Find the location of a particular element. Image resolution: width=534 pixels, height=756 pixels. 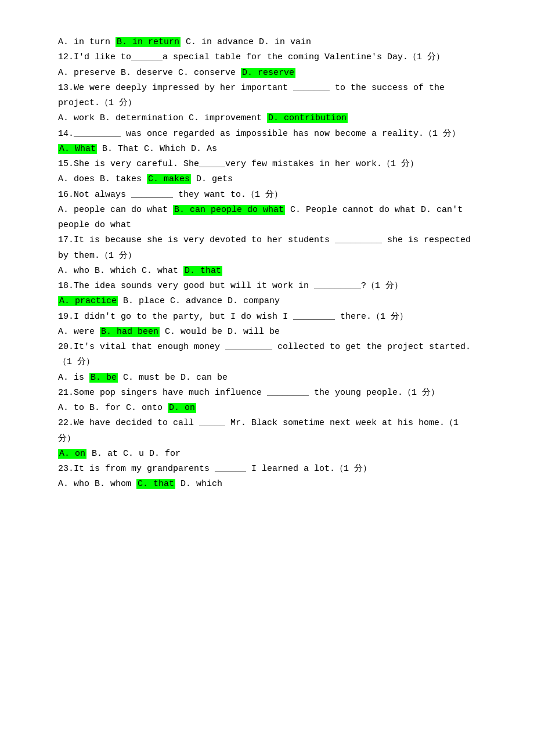

q23-options: A. who B. whom C. that D. which is located at coordinates (267, 484).